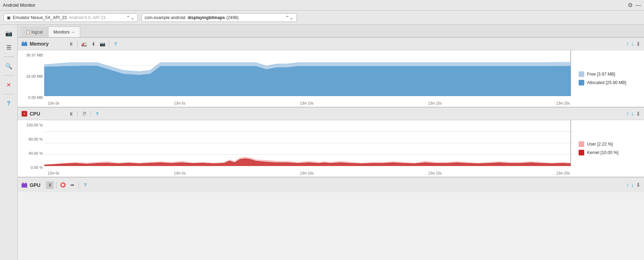 Image resolution: width=644 pixels, height=260 pixels. What do you see at coordinates (206, 18) in the screenshot?
I see `process-name-bold: displayingbitmaps` at bounding box center [206, 18].